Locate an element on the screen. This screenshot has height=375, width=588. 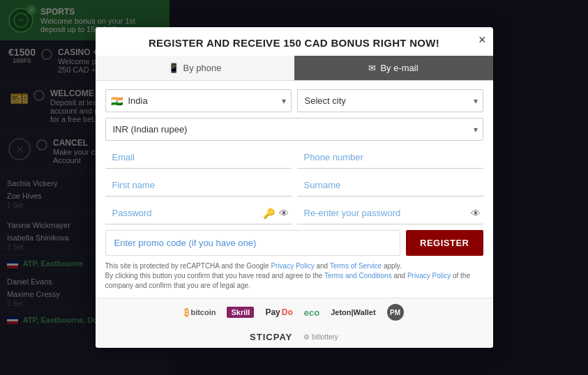
terms-conditions-link: Terms and Conditions is located at coordinates (359, 276).